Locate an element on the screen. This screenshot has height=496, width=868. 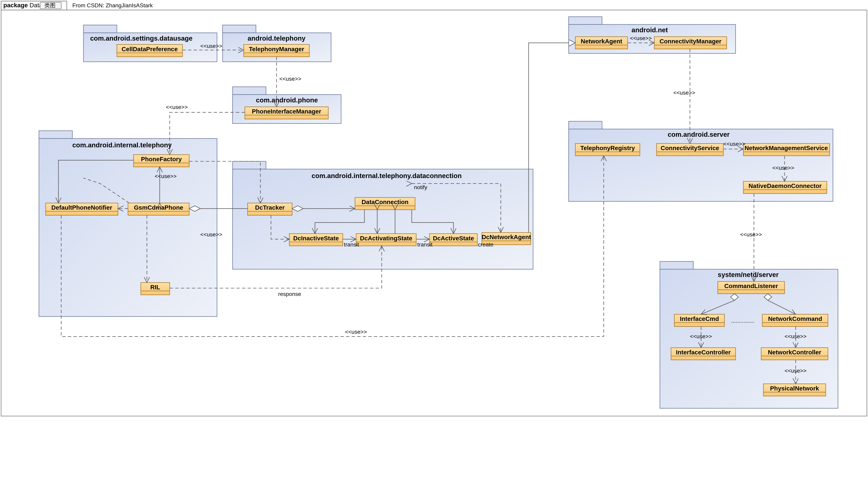
class-telephonyregistry: TelephonyRegistry is located at coordinates (608, 150).